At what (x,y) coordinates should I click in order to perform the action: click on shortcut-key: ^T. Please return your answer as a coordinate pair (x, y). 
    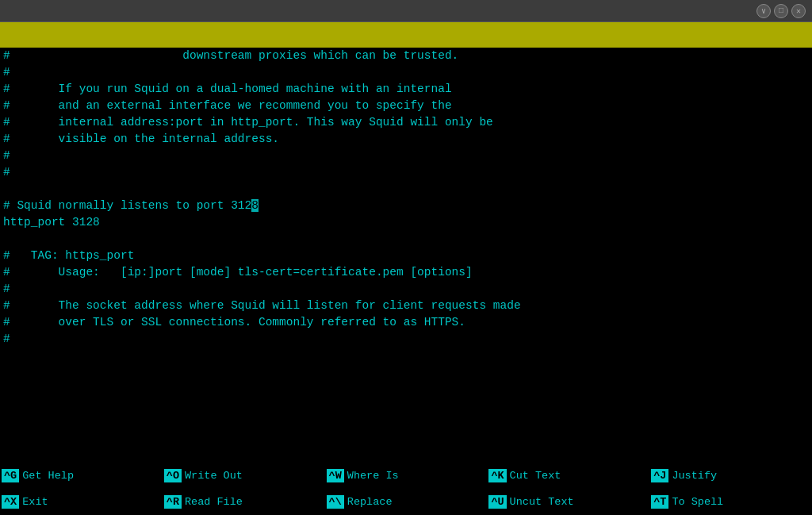
    Looking at the image, I should click on (660, 502).